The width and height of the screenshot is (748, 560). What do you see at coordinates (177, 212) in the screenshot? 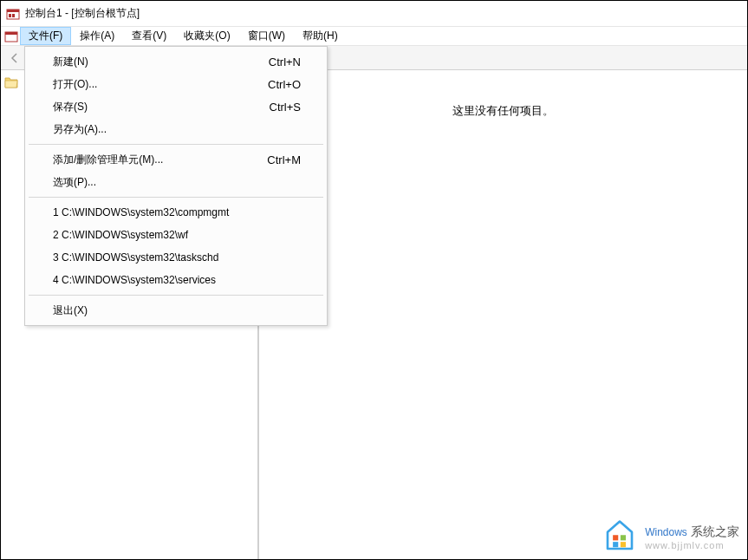
I see `menu-label: 1 C:\WINDOWS\system32\compmgmt` at bounding box center [177, 212].